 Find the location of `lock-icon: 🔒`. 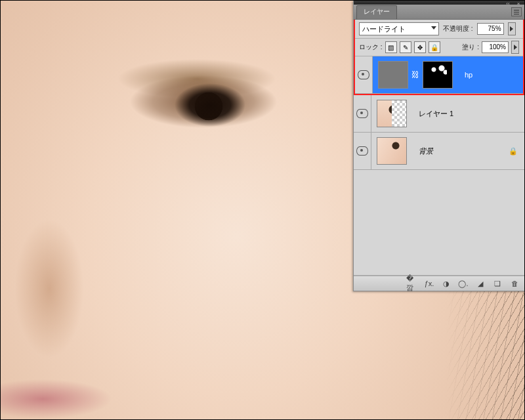

lock-icon: 🔒 is located at coordinates (513, 151).